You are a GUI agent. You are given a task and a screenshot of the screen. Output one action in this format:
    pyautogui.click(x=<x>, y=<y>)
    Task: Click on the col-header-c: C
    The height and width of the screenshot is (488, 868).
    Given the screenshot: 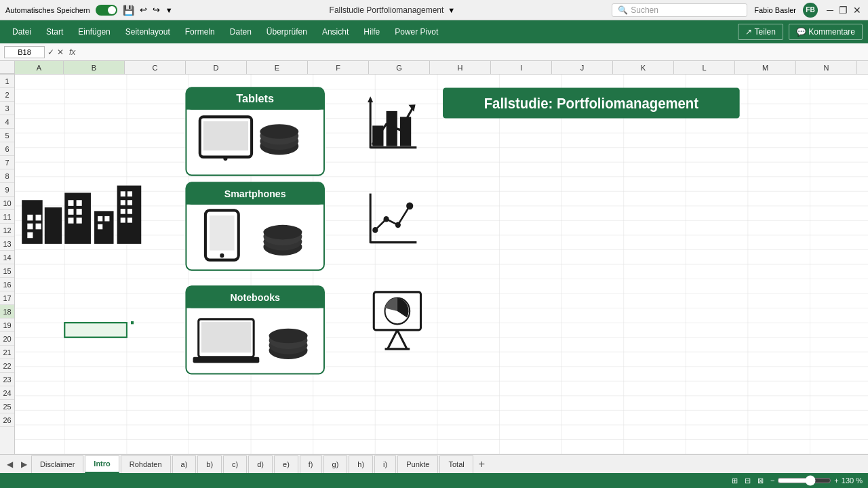 What is the action you would take?
    pyautogui.click(x=155, y=68)
    